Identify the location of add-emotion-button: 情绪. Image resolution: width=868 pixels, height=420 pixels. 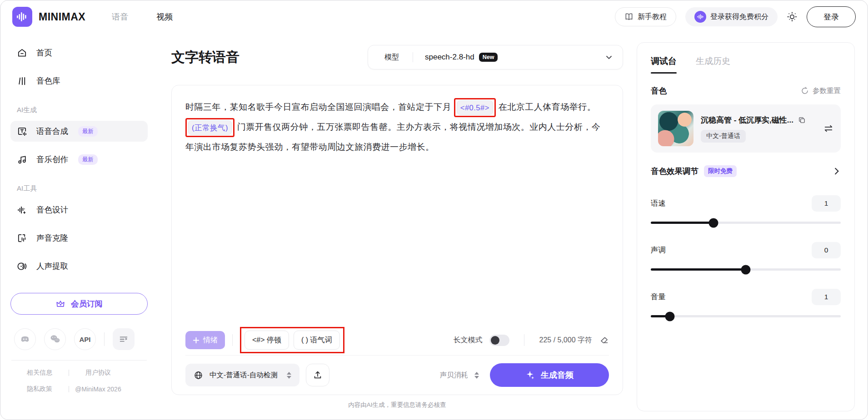
(205, 340).